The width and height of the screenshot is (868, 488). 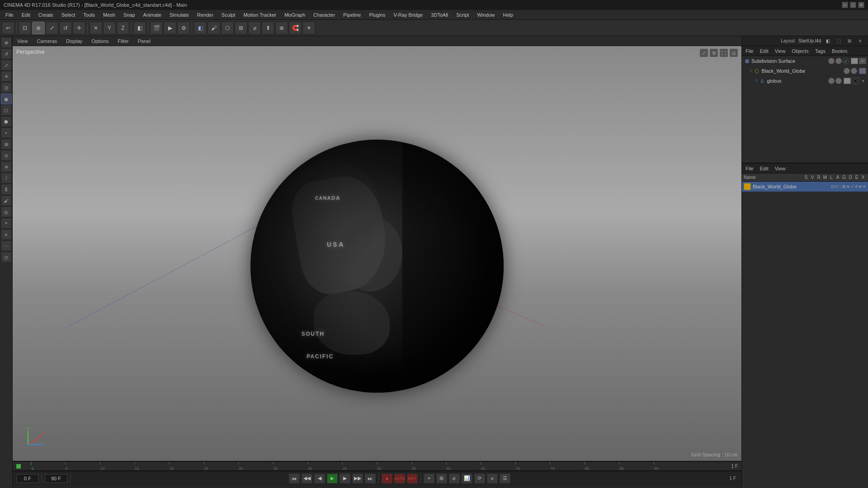 I want to click on lt-quantize: ≡, so click(x=6, y=235).